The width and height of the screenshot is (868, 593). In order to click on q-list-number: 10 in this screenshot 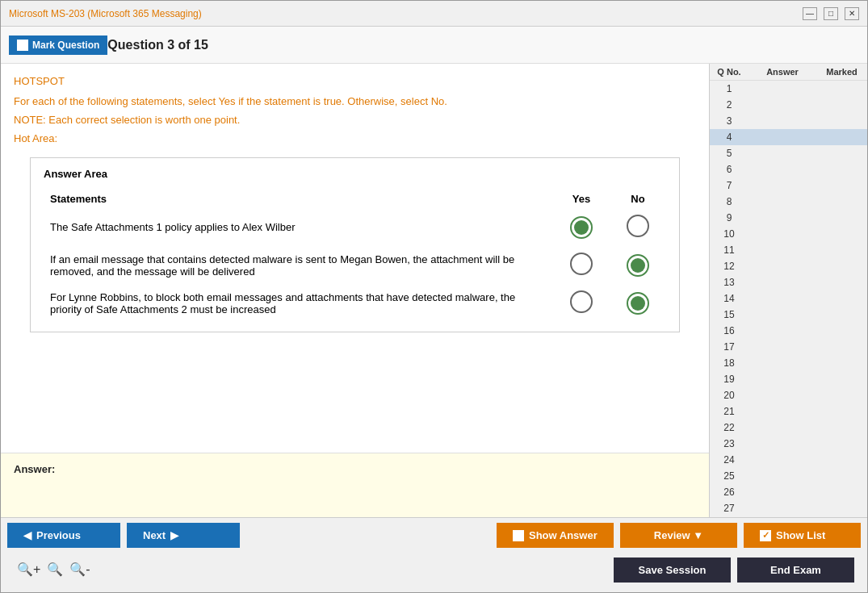, I will do `click(729, 234)`.